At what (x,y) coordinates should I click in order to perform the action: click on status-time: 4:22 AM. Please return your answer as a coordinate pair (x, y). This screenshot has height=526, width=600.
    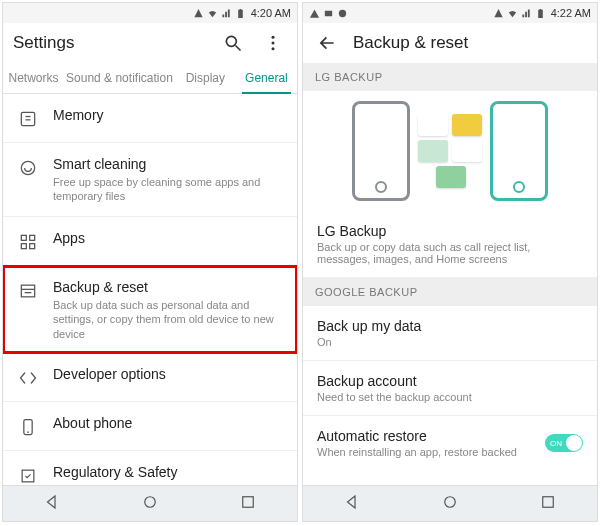
    Looking at the image, I should click on (571, 13).